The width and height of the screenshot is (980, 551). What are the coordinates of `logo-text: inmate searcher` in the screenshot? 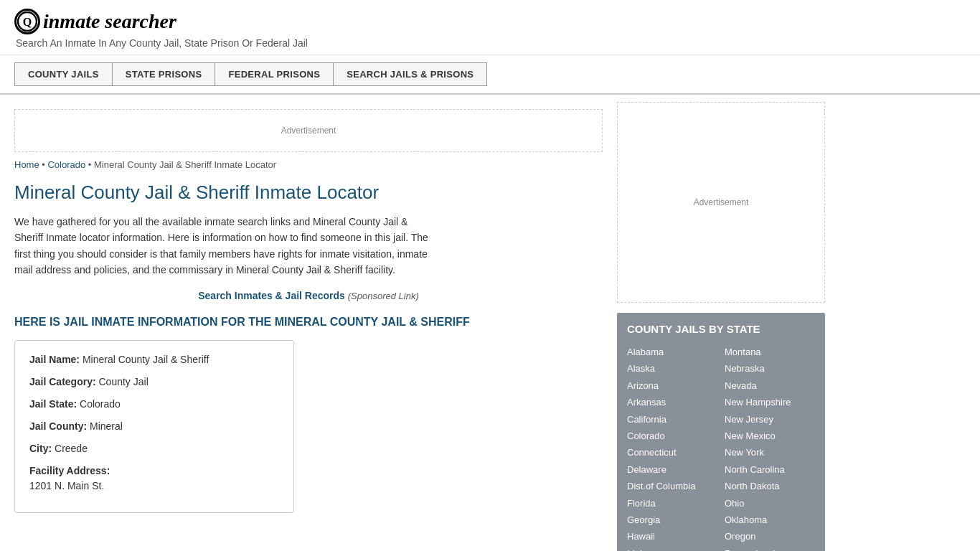 It's located at (110, 22).